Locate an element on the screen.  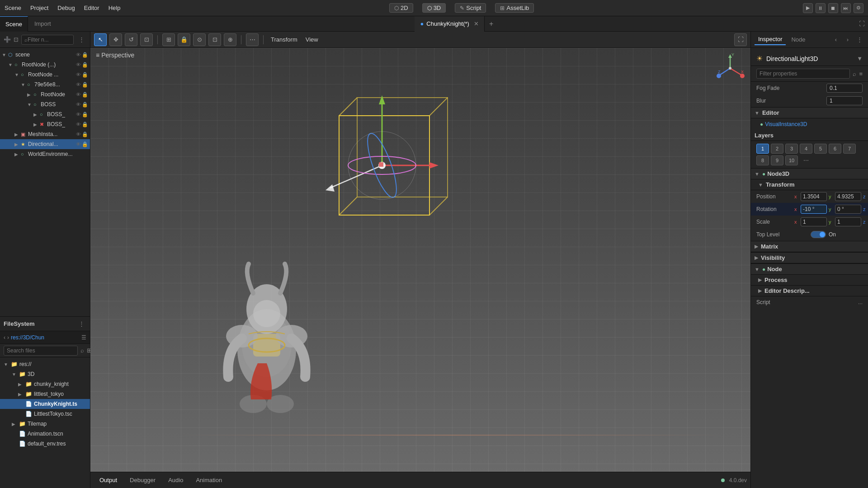
close-tab-icon: ✕ is located at coordinates (476, 23).